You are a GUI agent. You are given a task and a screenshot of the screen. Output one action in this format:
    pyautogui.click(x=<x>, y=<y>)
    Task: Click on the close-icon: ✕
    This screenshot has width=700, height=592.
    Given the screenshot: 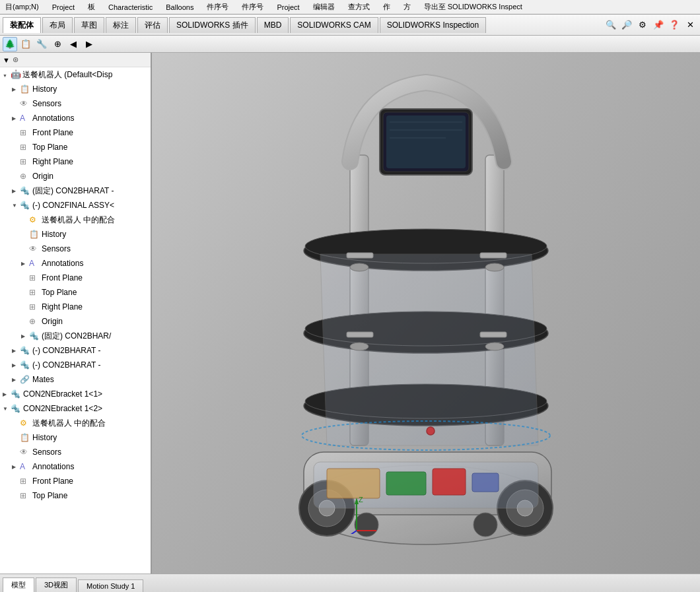 What is the action you would take?
    pyautogui.click(x=690, y=25)
    